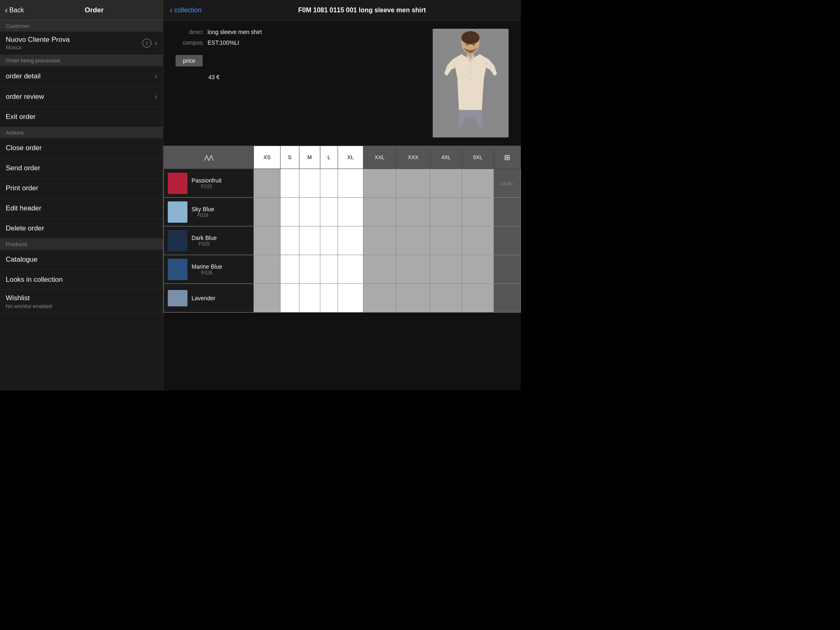 This screenshot has height=630, width=840. What do you see at coordinates (14, 10) in the screenshot?
I see `back-button: ‹ Back` at bounding box center [14, 10].